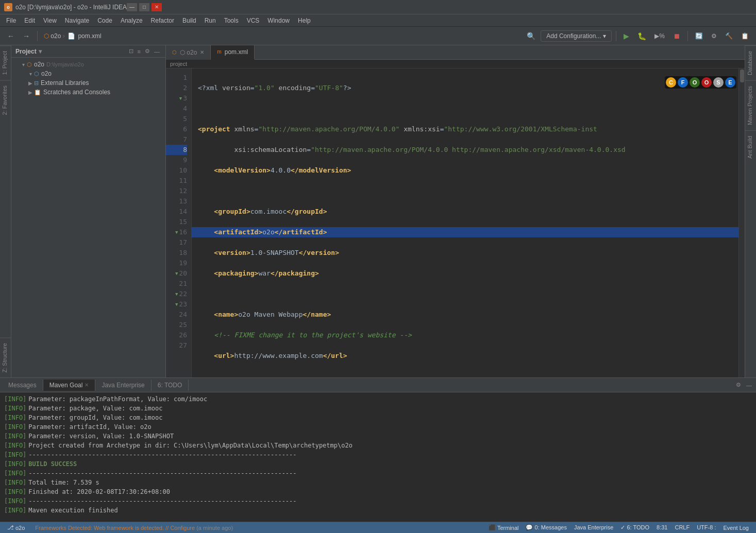 This screenshot has height=533, width=756. What do you see at coordinates (254, 21) in the screenshot?
I see `menu-vcs: VCS` at bounding box center [254, 21].